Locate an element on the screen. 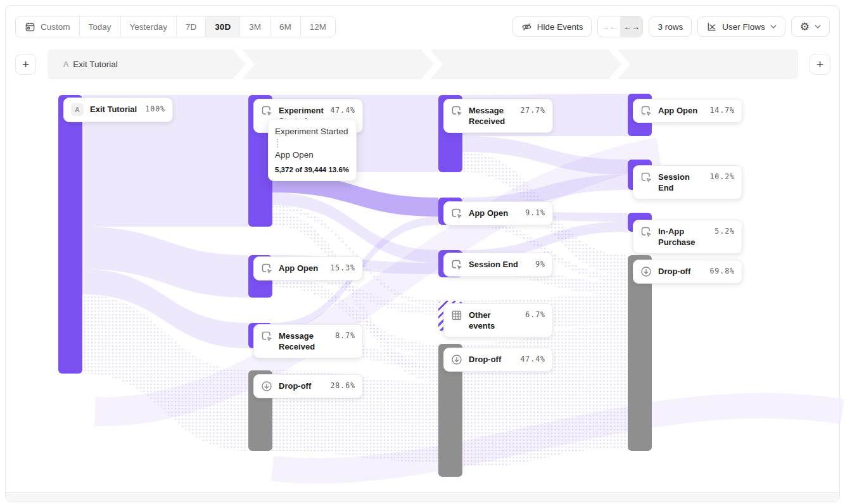 The height and width of the screenshot is (504, 845). date-range-3m: 3M is located at coordinates (255, 27).